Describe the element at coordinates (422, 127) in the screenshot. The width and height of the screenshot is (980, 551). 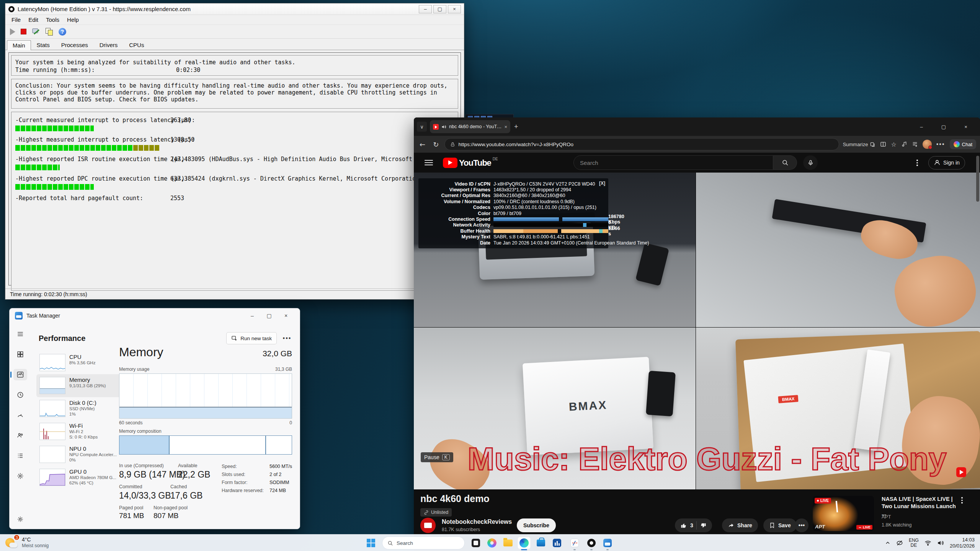
I see `tab-search-chevron-icon: ∨` at that location.